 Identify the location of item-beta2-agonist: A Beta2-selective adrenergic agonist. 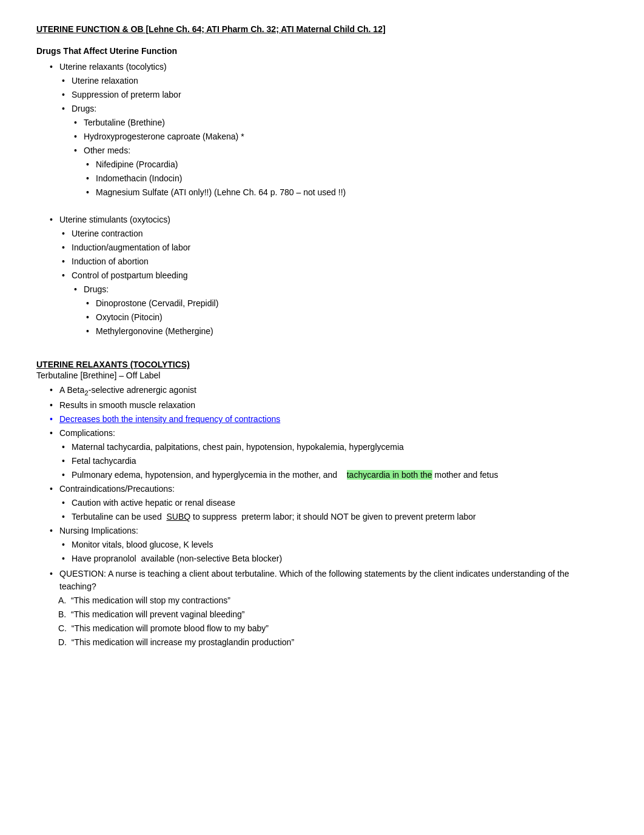
(328, 391).